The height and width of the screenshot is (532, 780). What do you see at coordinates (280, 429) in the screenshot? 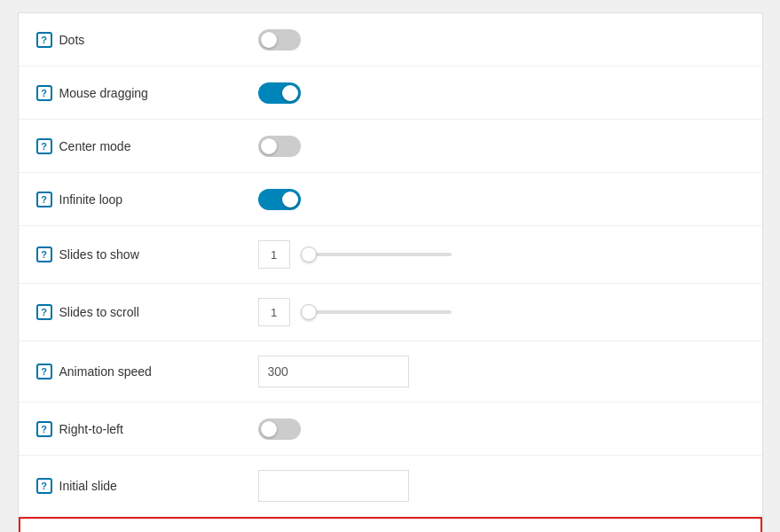
I see `toggle-right-to-left` at bounding box center [280, 429].